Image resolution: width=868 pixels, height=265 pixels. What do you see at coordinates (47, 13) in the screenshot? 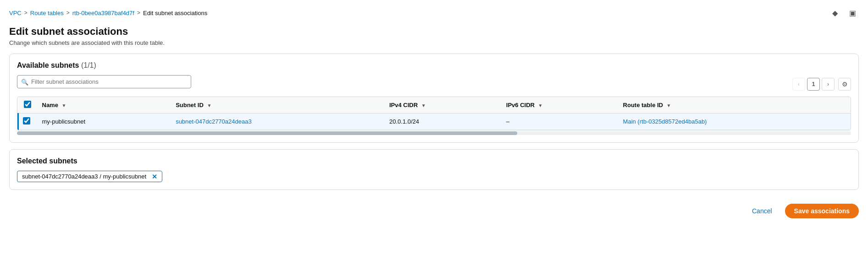
I see `breadcrumb-route-tables: Route tables` at bounding box center [47, 13].